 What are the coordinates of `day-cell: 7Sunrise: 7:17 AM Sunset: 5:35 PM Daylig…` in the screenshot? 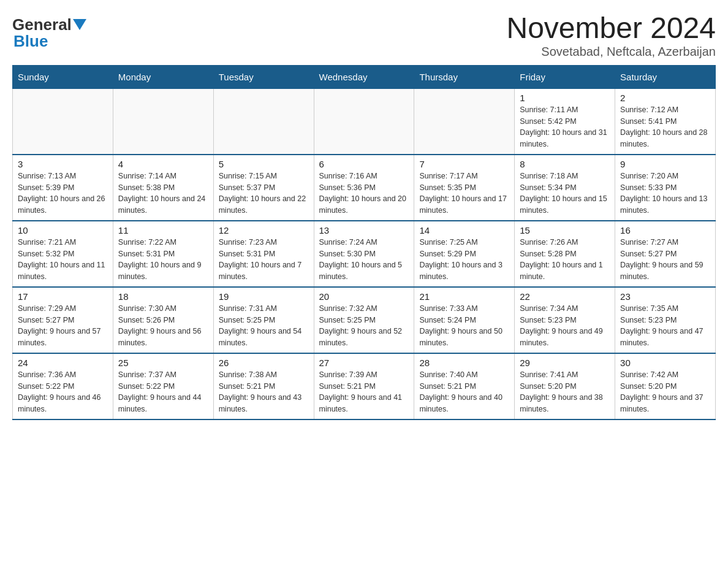 It's located at (464, 188).